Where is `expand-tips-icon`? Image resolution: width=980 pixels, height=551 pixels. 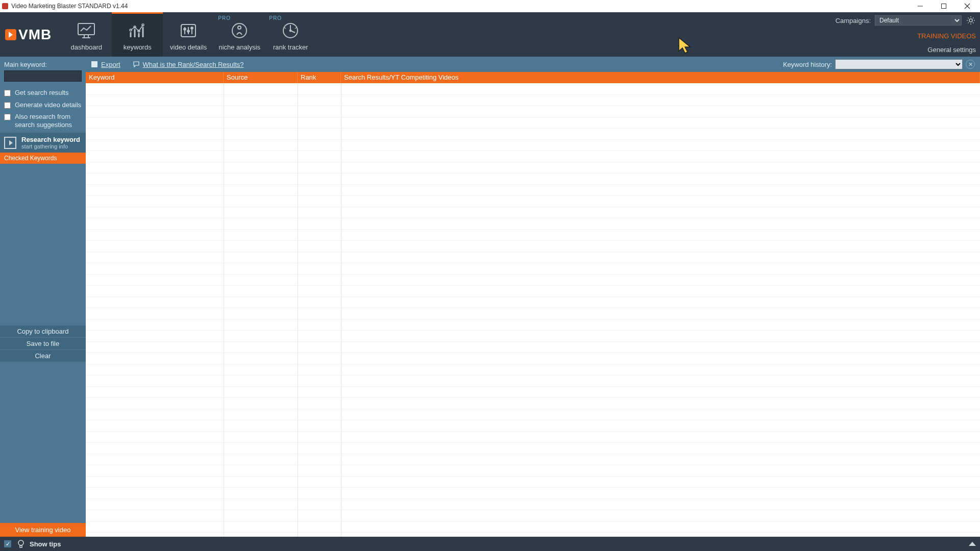 expand-tips-icon is located at coordinates (972, 544).